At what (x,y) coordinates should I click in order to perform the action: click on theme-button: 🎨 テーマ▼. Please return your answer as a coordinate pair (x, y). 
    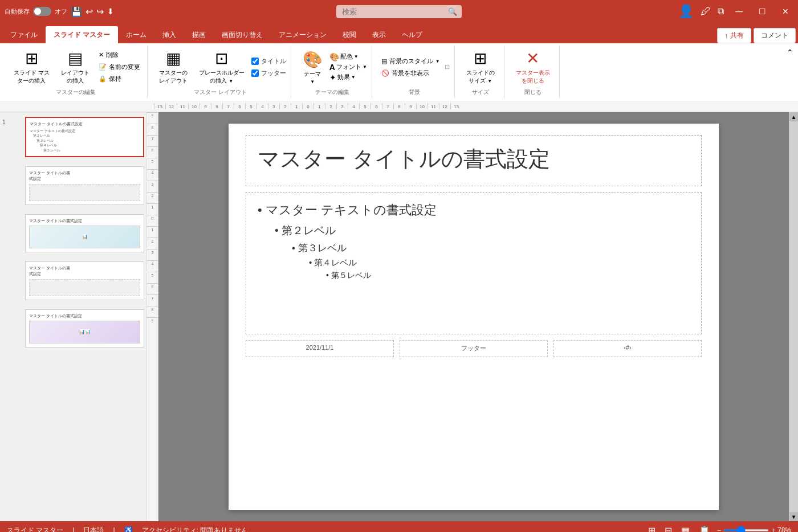
    Looking at the image, I should click on (312, 67).